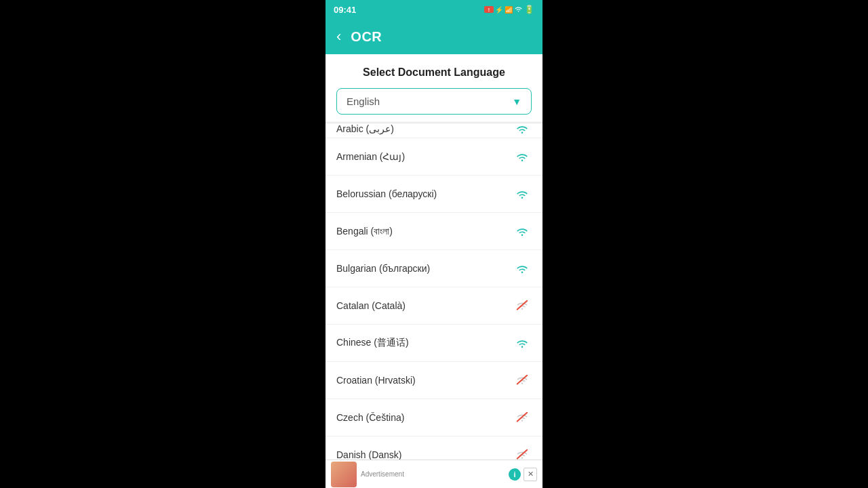 The width and height of the screenshot is (868, 488). What do you see at coordinates (370, 418) in the screenshot?
I see `list-item-label: Czech (Čeština)` at bounding box center [370, 418].